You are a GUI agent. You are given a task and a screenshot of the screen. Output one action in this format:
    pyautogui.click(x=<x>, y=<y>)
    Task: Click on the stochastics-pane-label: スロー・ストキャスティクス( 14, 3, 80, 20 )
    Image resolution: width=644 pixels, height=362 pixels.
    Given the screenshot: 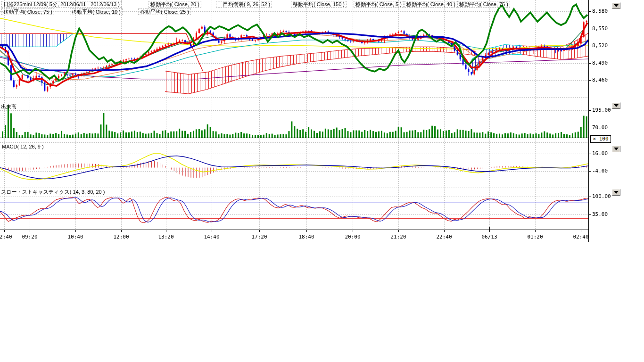 What is the action you would take?
    pyautogui.click(x=53, y=192)
    